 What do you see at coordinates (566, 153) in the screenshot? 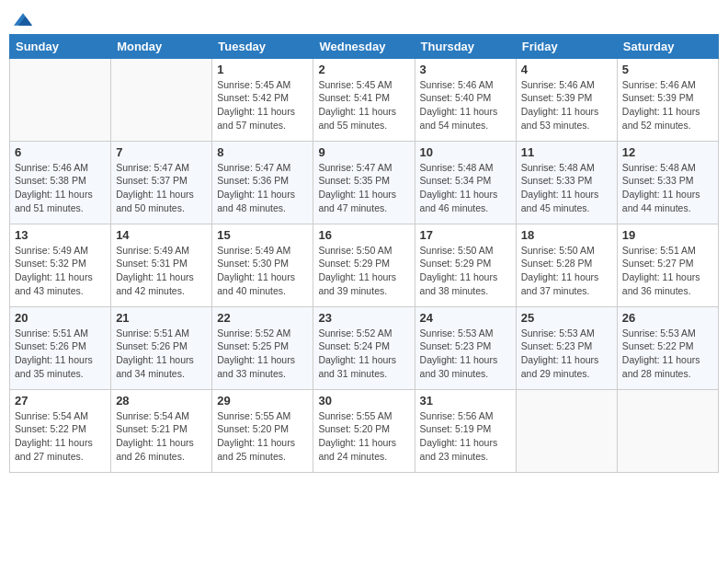
I see `day-number: 11` at bounding box center [566, 153].